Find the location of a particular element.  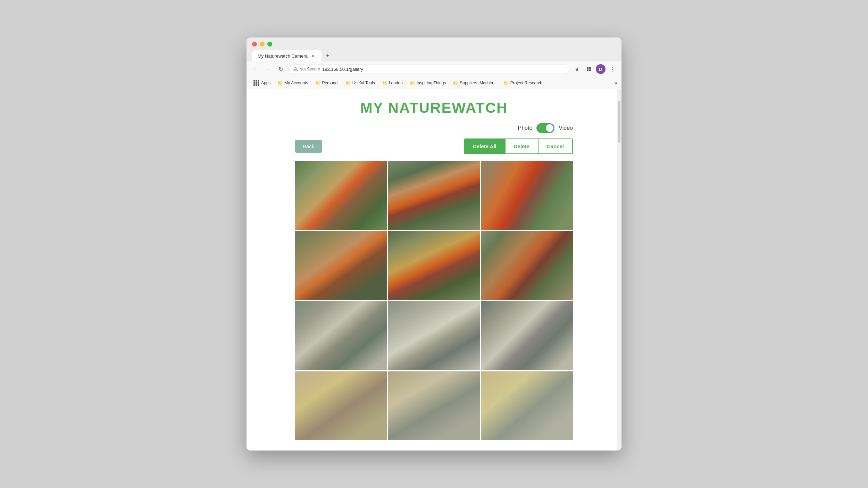

photo-label: Photo is located at coordinates (525, 128).